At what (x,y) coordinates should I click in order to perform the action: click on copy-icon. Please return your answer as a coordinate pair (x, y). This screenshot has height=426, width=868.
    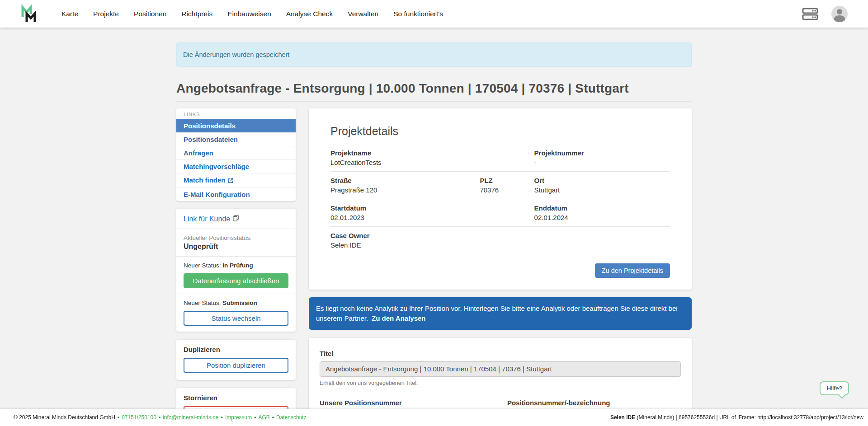
    Looking at the image, I should click on (236, 219).